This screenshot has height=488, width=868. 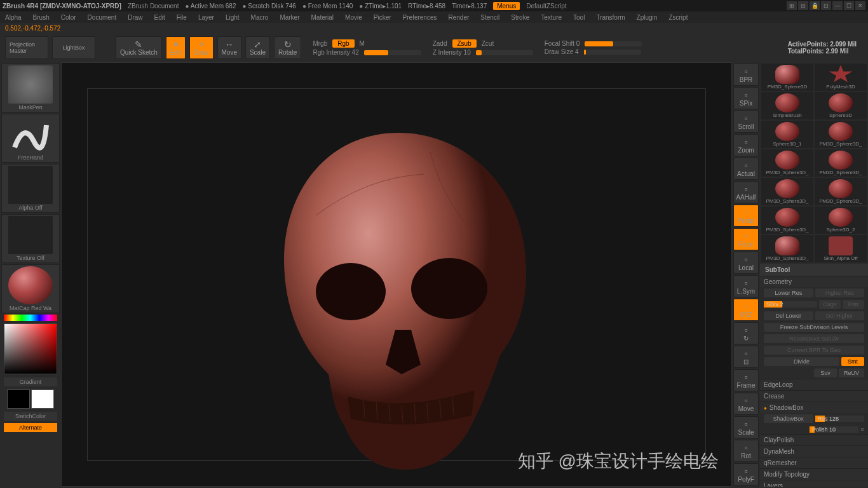 I want to click on suv-button: Suv, so click(x=825, y=373).